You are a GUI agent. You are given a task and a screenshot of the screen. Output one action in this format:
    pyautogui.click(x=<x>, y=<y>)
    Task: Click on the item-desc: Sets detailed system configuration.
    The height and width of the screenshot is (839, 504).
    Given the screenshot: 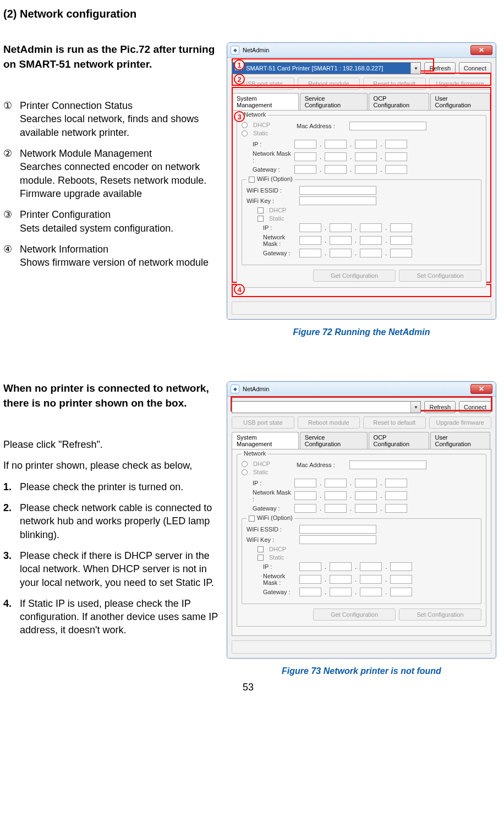 What is the action you would take?
    pyautogui.click(x=119, y=228)
    